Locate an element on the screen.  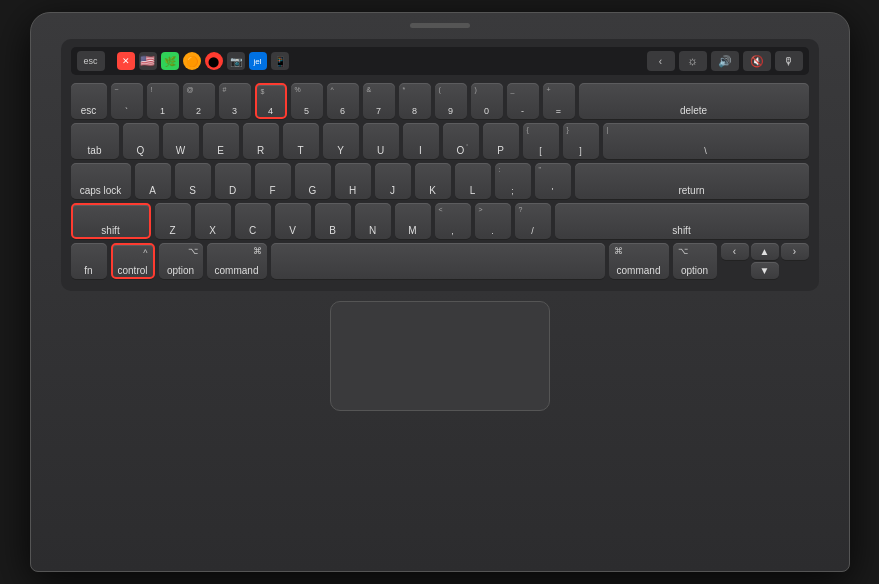
key-u: U is located at coordinates (381, 141).